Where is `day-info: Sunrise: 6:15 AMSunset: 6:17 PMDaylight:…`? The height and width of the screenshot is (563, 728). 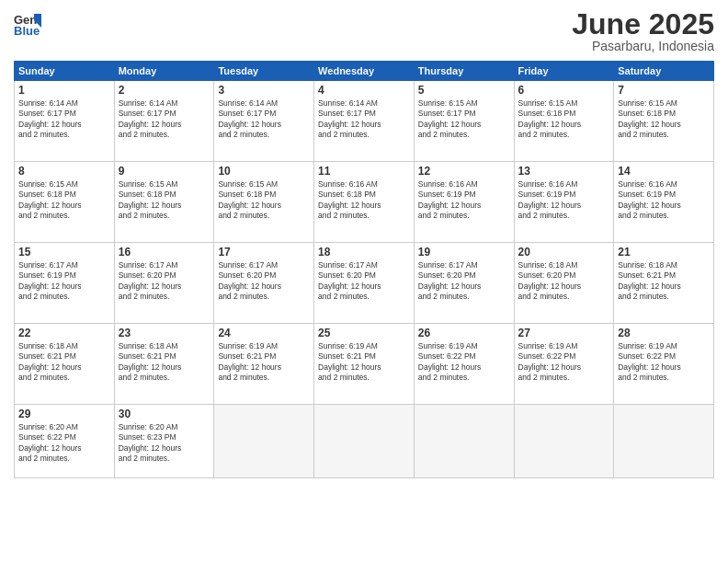 day-info: Sunrise: 6:15 AMSunset: 6:17 PMDaylight:… is located at coordinates (464, 120).